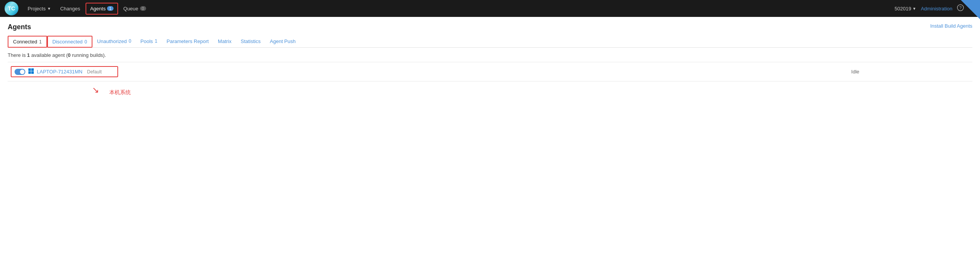  What do you see at coordinates (96, 90) in the screenshot?
I see `annotation-arrow: ↗` at bounding box center [96, 90].